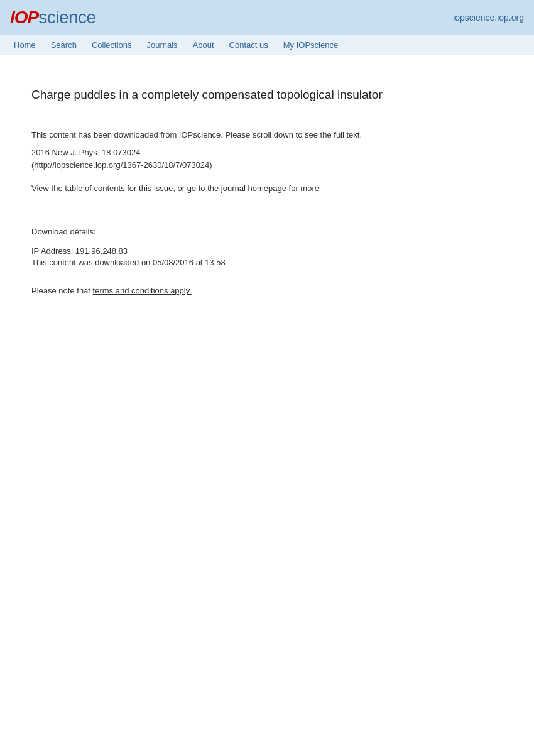  I want to click on nav-link-search: Search, so click(64, 45).